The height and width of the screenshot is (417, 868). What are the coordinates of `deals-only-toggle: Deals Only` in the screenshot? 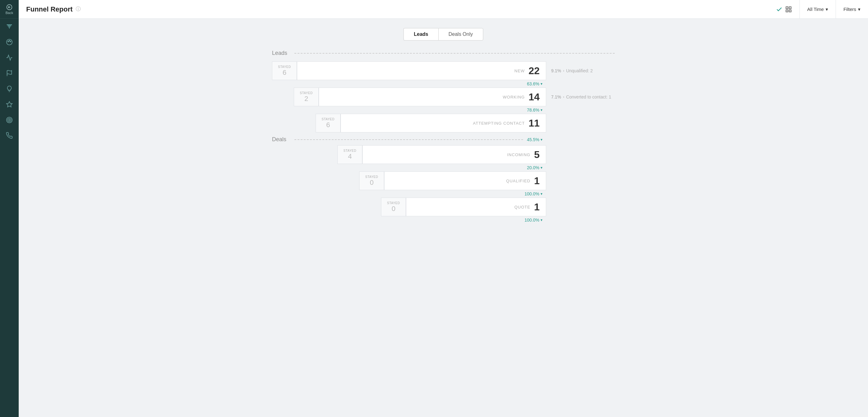 It's located at (461, 34).